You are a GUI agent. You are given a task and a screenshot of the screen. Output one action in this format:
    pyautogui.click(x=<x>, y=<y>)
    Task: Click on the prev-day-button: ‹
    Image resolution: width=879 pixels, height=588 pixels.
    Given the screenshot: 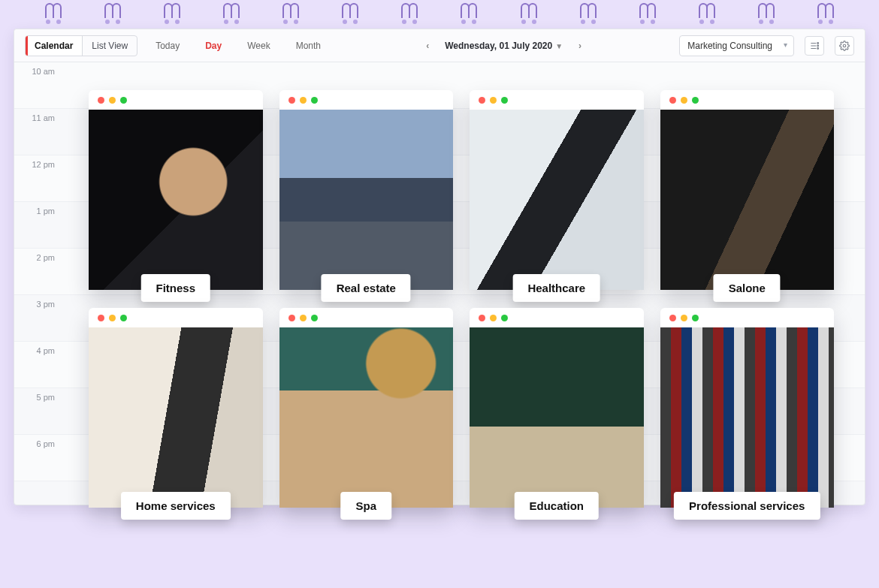 What is the action you would take?
    pyautogui.click(x=427, y=46)
    